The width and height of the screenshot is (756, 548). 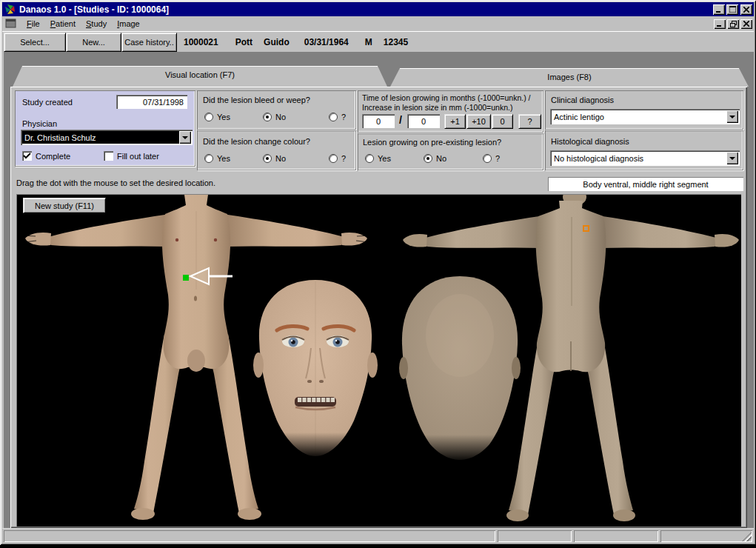 What do you see at coordinates (590, 141) in the screenshot?
I see `histological-diagnosis-label: Histological diagnosis` at bounding box center [590, 141].